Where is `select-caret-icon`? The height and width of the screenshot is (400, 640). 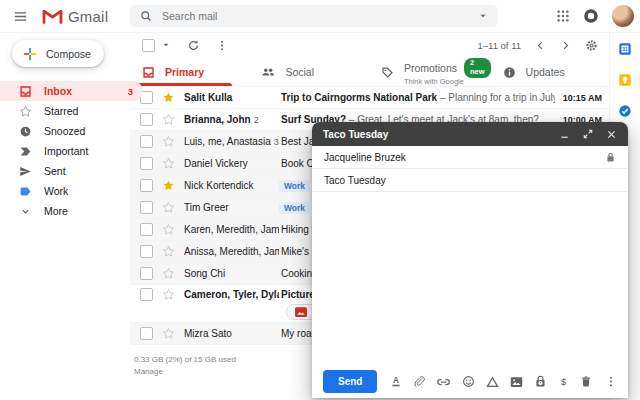
select-caret-icon is located at coordinates (166, 45).